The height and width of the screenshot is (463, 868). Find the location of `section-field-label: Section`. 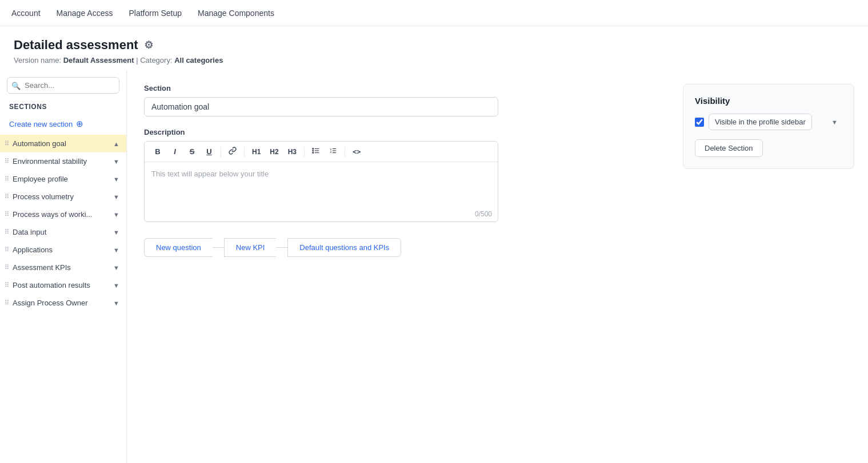

section-field-label: Section is located at coordinates (407, 88).